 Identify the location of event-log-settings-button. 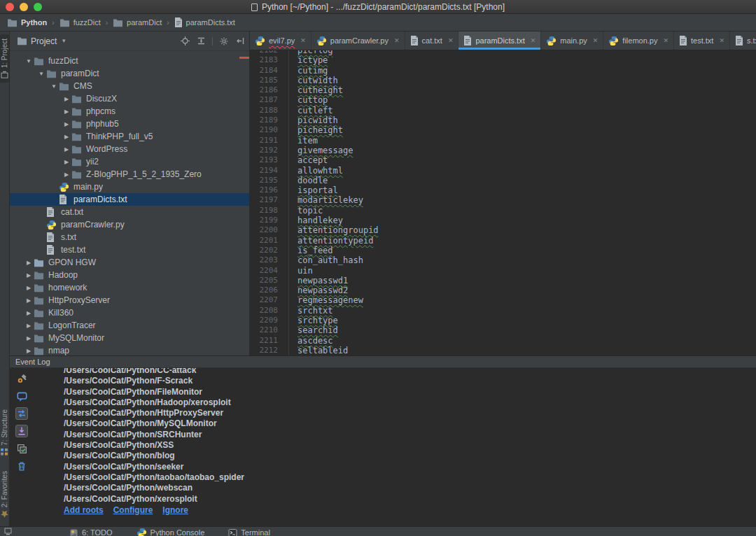
(22, 379).